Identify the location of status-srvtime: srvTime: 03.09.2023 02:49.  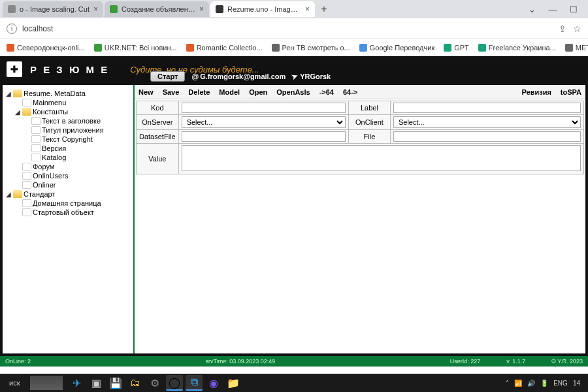
(240, 361).